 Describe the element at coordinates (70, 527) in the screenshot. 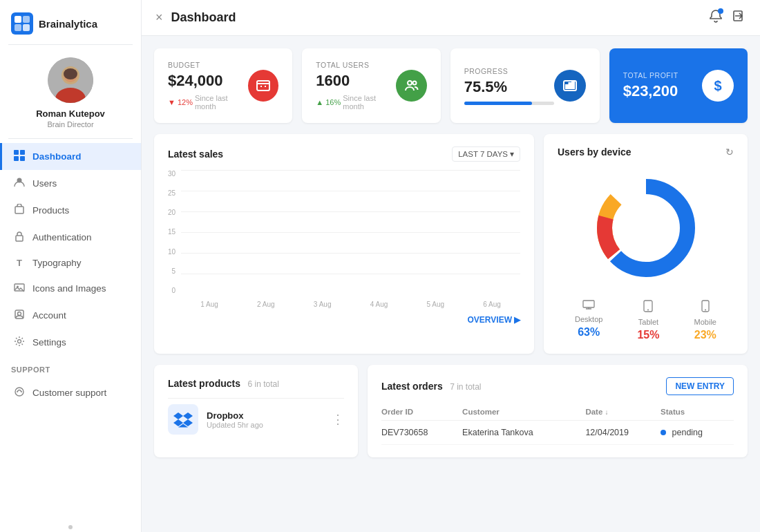

I see `scroll-indicator` at that location.